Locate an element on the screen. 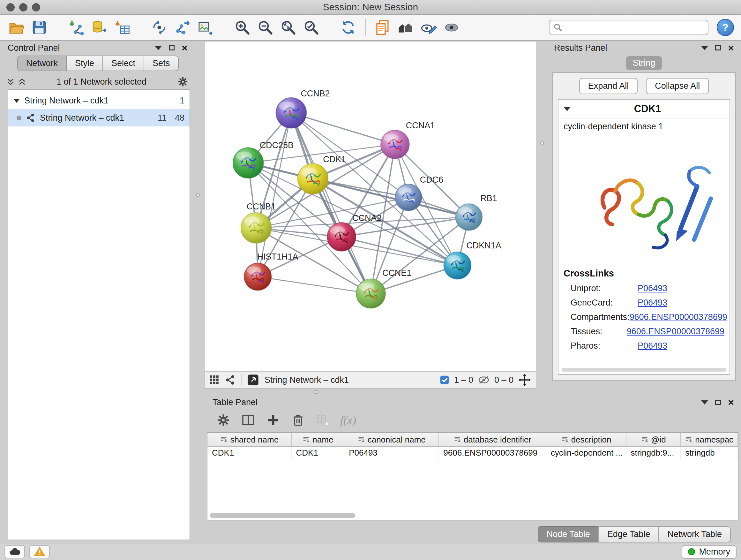 The image size is (741, 560). horizontal-scrollbar is located at coordinates (283, 515).